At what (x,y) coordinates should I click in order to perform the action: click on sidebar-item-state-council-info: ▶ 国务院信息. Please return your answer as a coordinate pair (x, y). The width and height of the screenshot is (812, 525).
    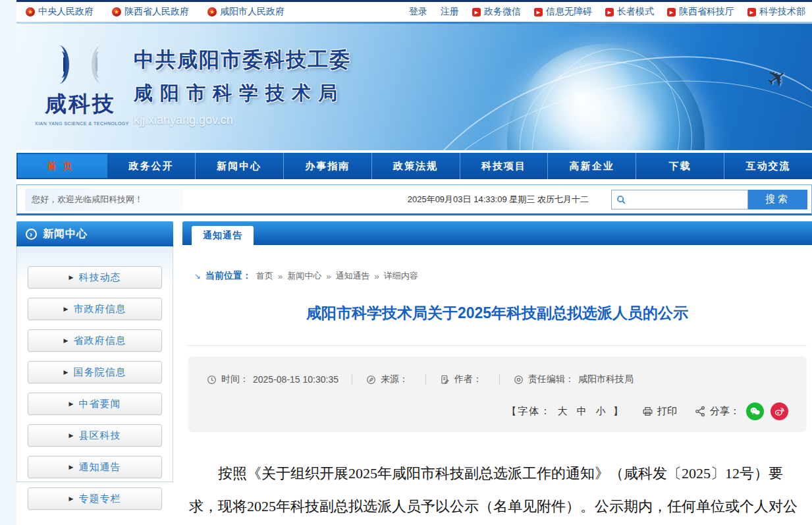
    Looking at the image, I should click on (95, 372).